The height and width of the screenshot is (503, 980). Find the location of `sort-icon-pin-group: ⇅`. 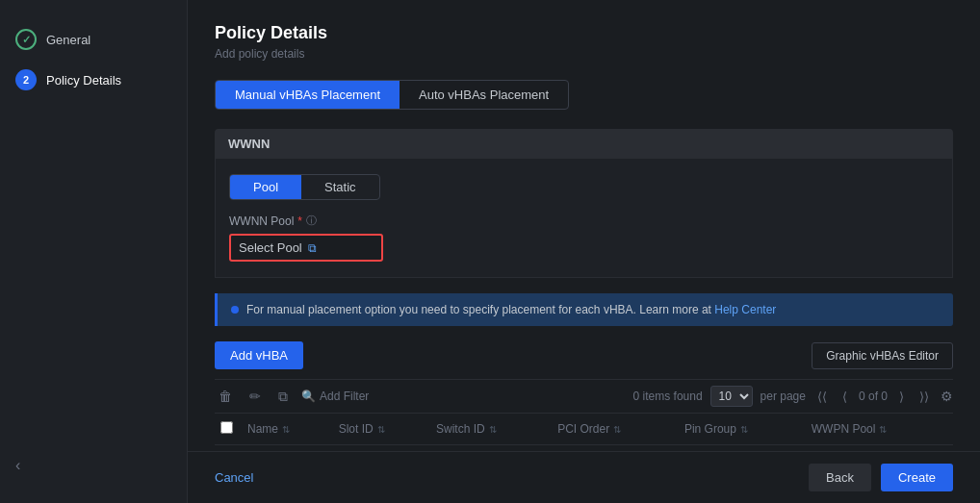

sort-icon-pin-group: ⇅ is located at coordinates (744, 429).